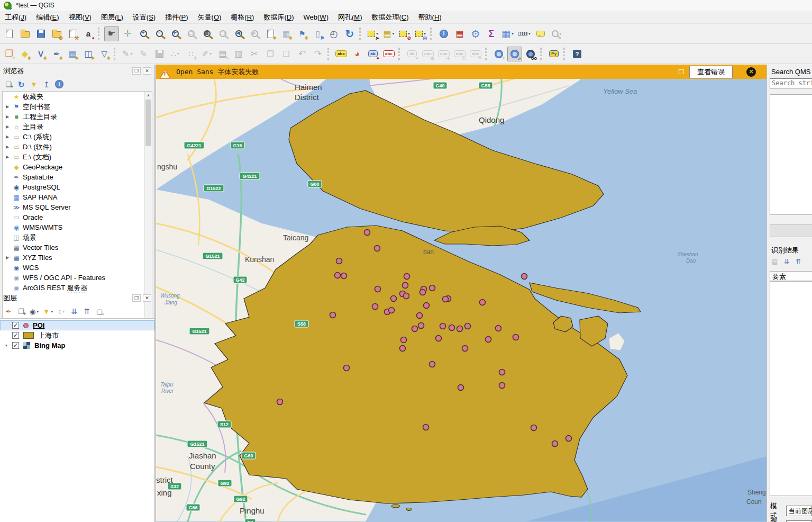 This screenshot has width=812, height=522. Describe the element at coordinates (554, 54) in the screenshot. I see `python-console-icon: Py` at that location.